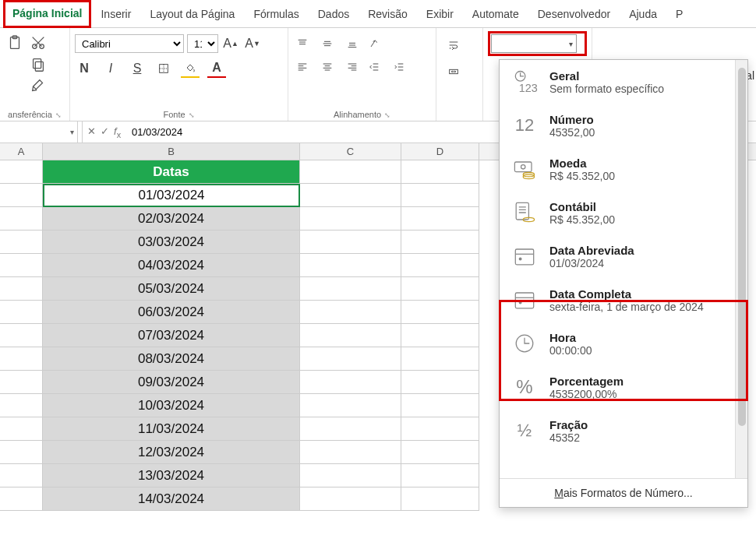 This screenshot has height=535, width=756. Describe the element at coordinates (374, 67) in the screenshot. I see `decrease-indent-button` at that location.